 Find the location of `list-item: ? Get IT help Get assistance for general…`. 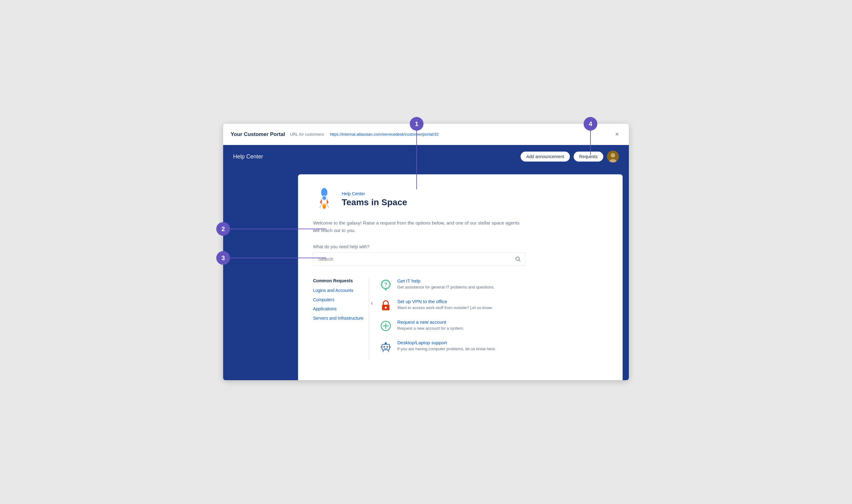

list-item: ? Get IT help Get assistance for general… is located at coordinates (465, 285).